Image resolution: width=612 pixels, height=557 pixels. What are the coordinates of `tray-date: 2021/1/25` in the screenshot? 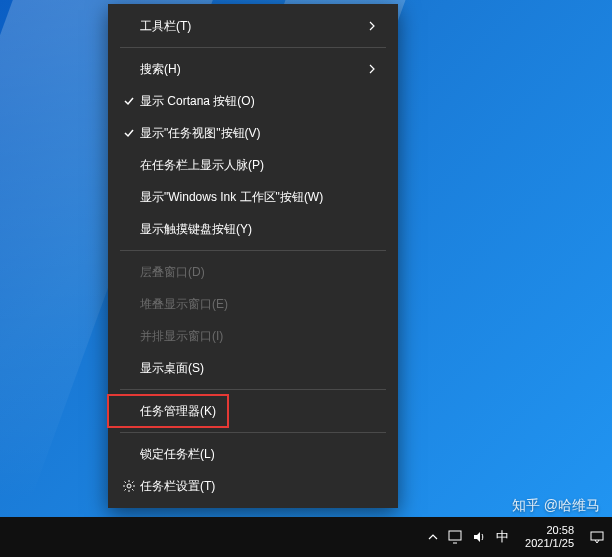 It's located at (550, 544).